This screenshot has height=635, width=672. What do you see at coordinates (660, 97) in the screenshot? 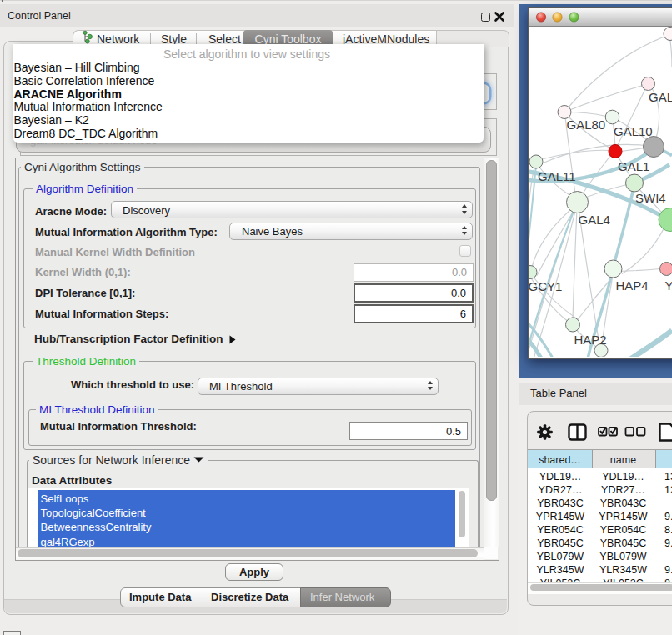
I see `svg-text: GAL7` at bounding box center [660, 97].